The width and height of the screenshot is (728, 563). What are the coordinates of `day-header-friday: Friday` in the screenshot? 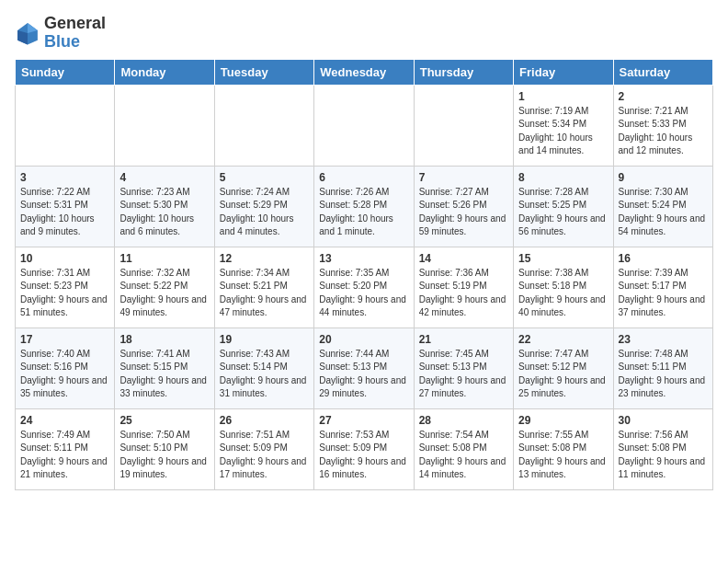 It's located at (563, 72).